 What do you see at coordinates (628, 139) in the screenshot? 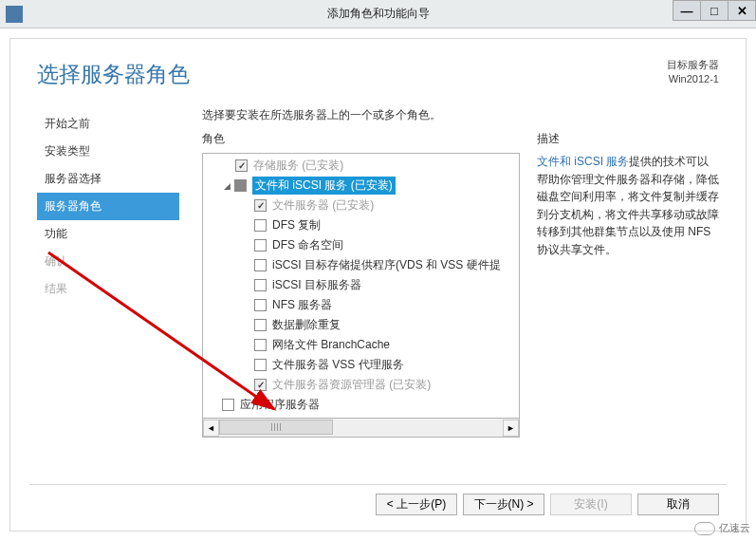
I see `description-label: 描述` at bounding box center [628, 139].